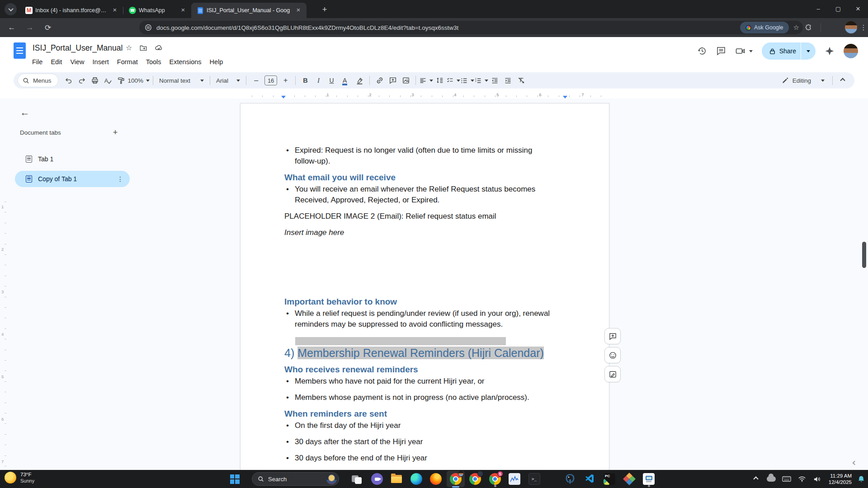  What do you see at coordinates (108, 80) in the screenshot?
I see `spellcheck-button: A` at bounding box center [108, 80].